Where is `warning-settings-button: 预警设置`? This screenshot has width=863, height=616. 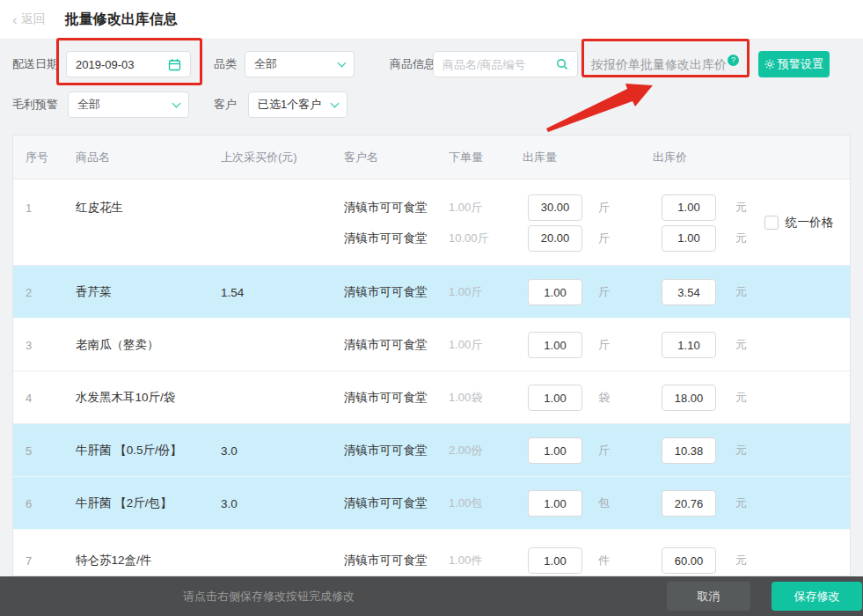
warning-settings-button: 预警设置 is located at coordinates (794, 64).